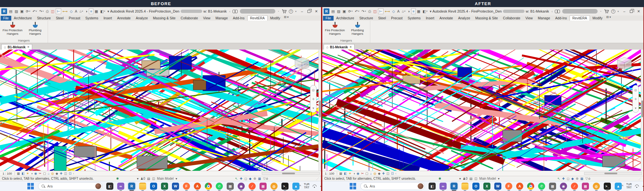 The height and width of the screenshot is (191, 644). I want to click on rendering-dialog-icon: ◉, so click(36, 173).